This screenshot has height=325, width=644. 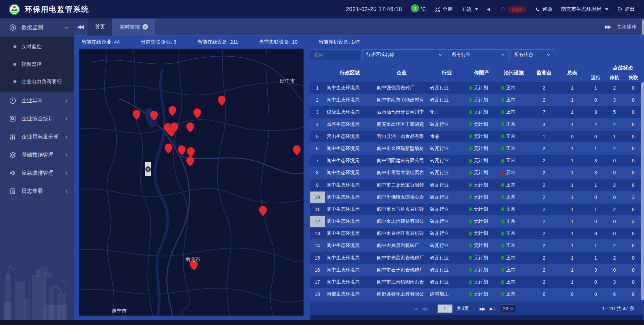 What do you see at coordinates (37, 101) in the screenshot?
I see `sidebar-item-enterprise-abnormal: 企业异常` at bounding box center [37, 101].